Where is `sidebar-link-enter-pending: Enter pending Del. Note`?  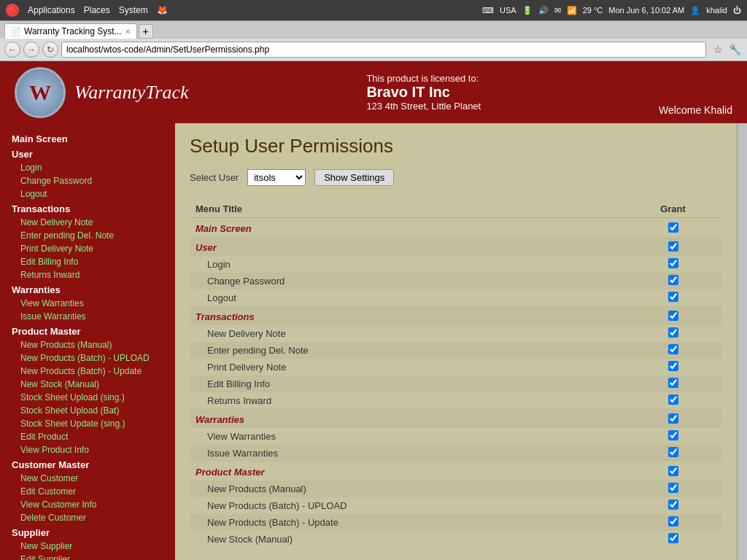
sidebar-link-enter-pending: Enter pending Del. Note is located at coordinates (88, 236).